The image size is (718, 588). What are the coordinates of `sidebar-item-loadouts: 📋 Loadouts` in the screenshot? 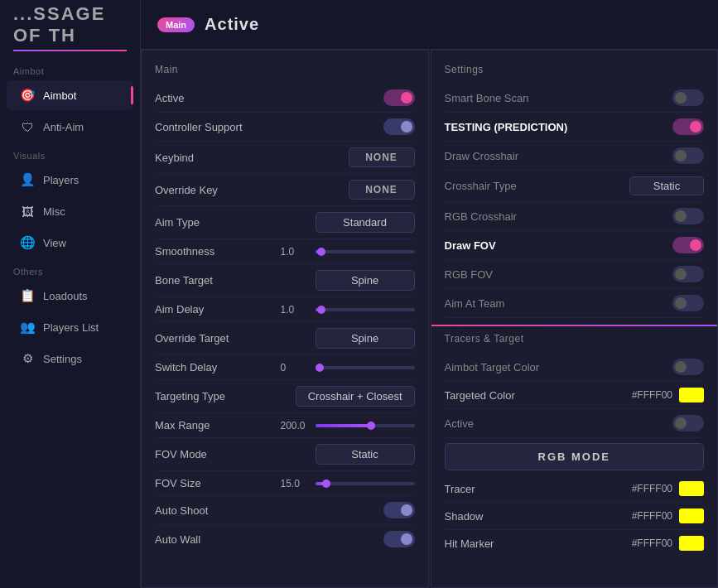 It's located at (70, 296).